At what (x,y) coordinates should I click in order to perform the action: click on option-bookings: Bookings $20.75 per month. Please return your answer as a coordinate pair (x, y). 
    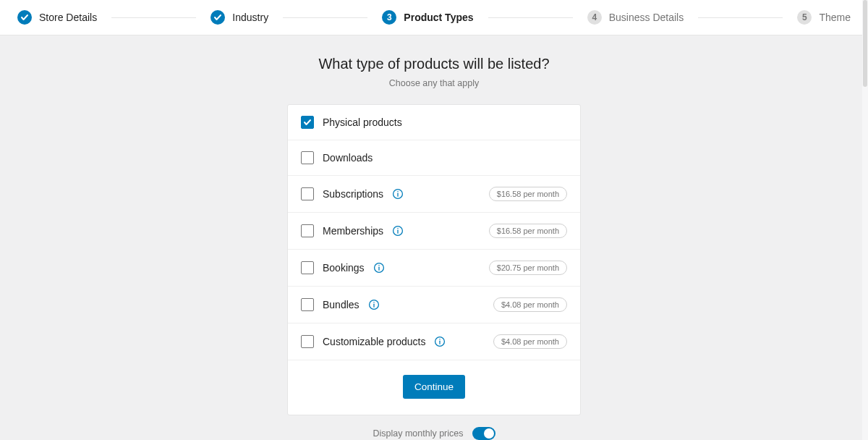
    Looking at the image, I should click on (434, 268).